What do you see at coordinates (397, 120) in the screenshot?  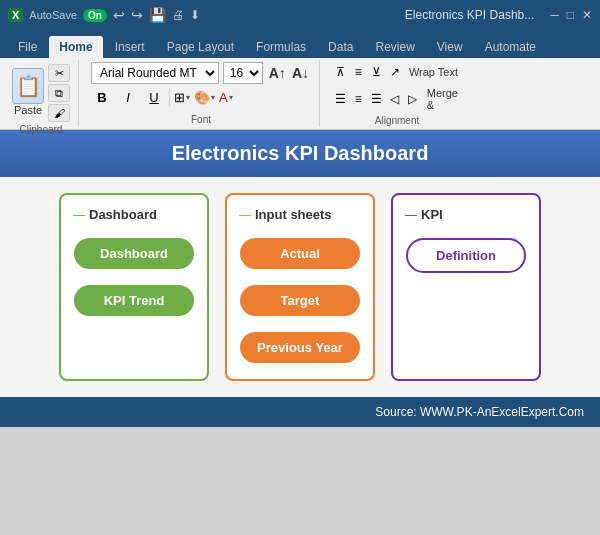 I see `alignment-group-label: Alignment` at bounding box center [397, 120].